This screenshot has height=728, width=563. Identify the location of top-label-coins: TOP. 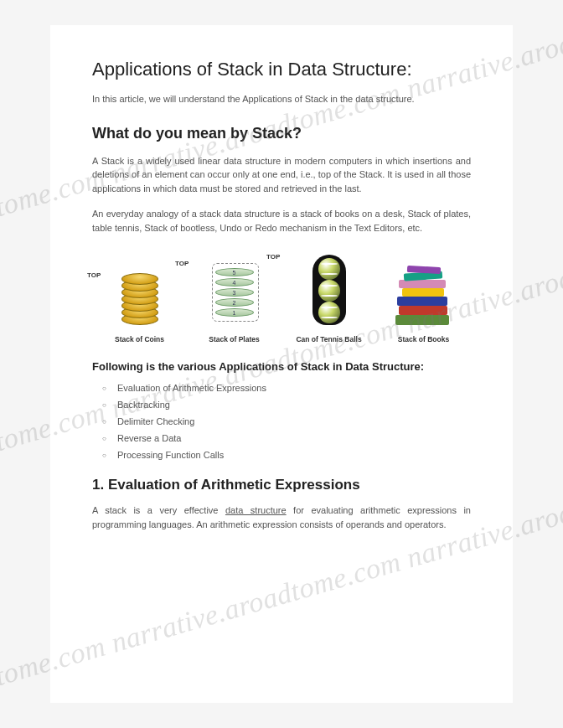
(94, 275).